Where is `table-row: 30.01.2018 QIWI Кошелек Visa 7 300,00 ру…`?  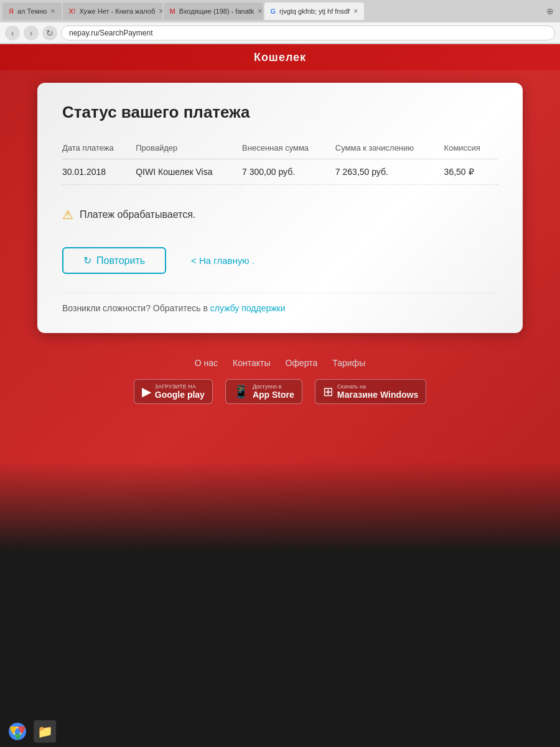 table-row: 30.01.2018 QIWI Кошелек Visa 7 300,00 ру… is located at coordinates (280, 172).